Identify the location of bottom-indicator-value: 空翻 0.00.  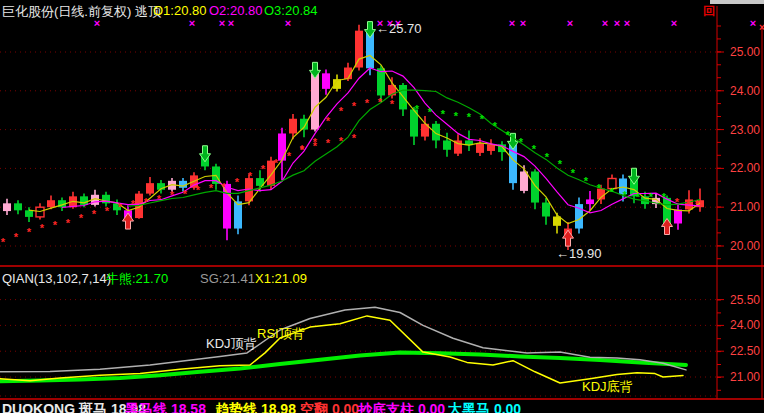
(330, 407).